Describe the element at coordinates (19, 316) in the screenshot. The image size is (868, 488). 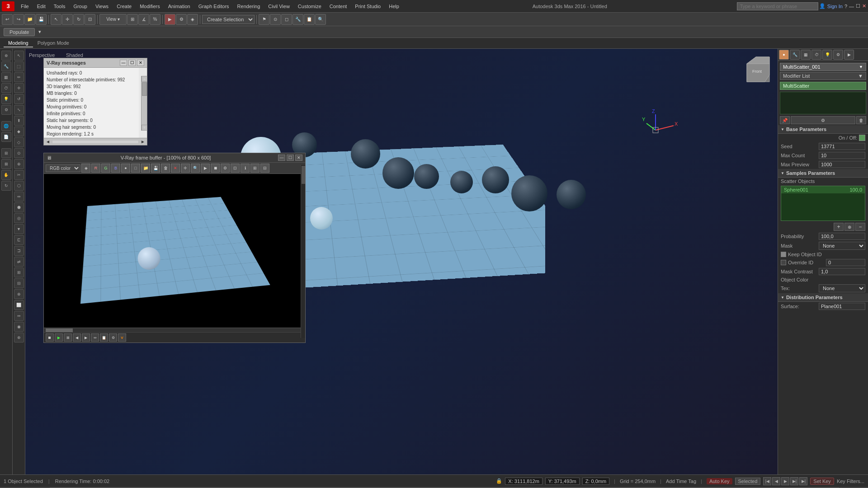
I see `tool-symmetry: ⇔` at that location.